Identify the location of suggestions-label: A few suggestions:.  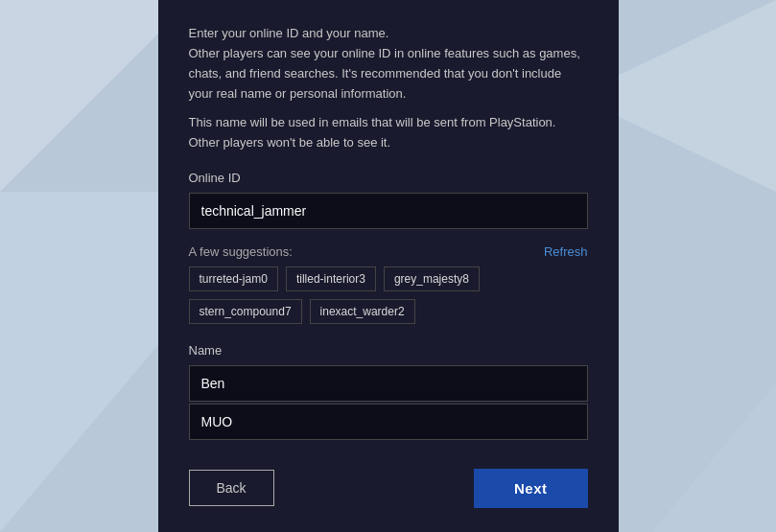
(241, 251).